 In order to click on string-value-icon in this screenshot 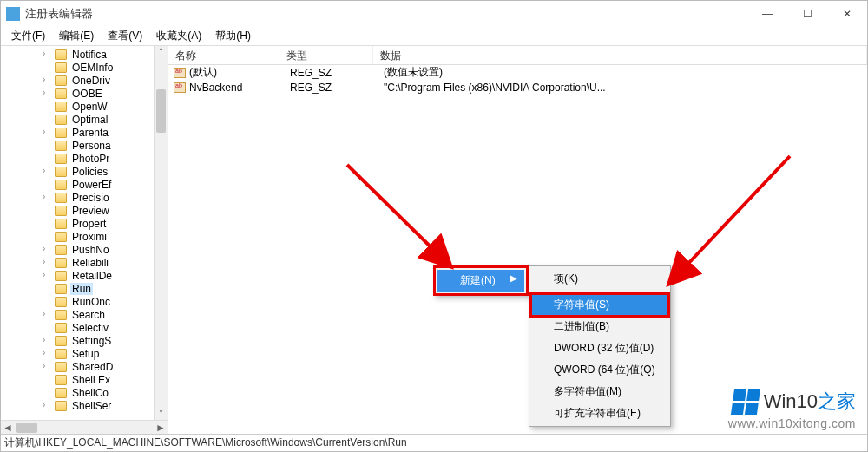, I will do `click(180, 88)`.